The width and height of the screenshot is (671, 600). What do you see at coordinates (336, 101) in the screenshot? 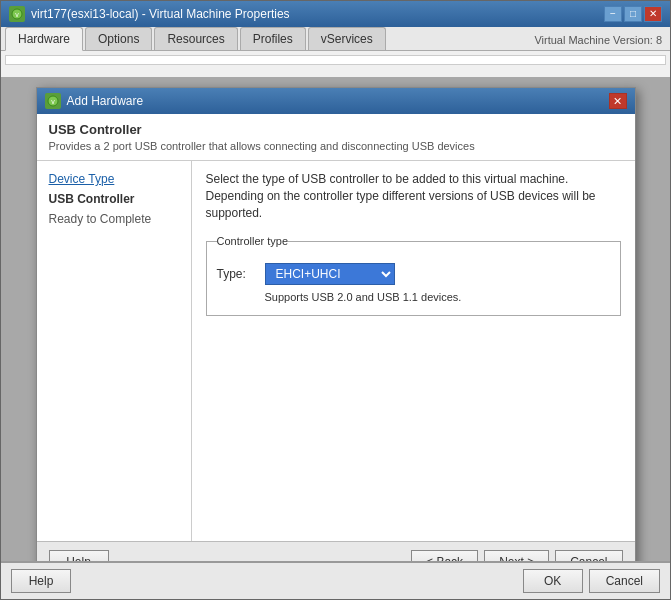
I see `modal-title-bar: v Add Hardware ✕` at bounding box center [336, 101].